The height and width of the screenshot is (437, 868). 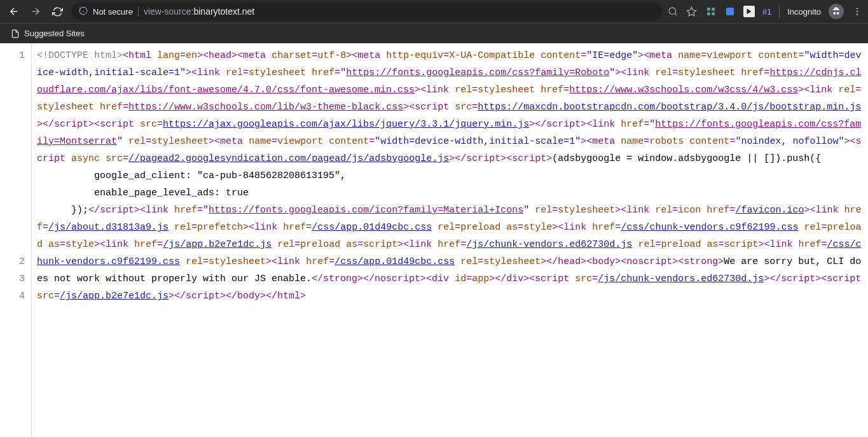 What do you see at coordinates (191, 176) in the screenshot?
I see `script-line-2: google_ad_client: "ca-pub-84856282086131…` at bounding box center [191, 176].